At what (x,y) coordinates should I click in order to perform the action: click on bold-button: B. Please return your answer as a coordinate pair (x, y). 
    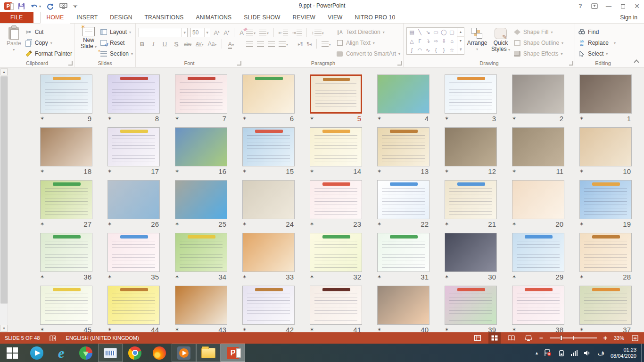
    Looking at the image, I should click on (142, 44).